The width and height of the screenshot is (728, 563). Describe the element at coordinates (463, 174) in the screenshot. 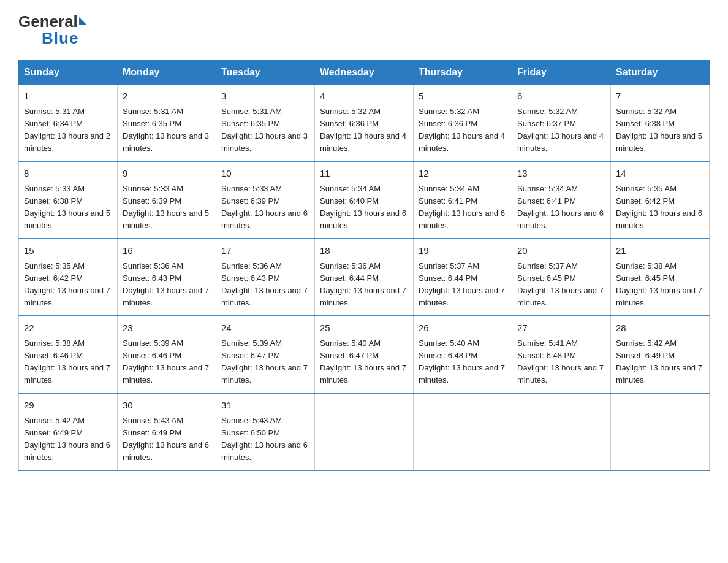

I see `day-number: 12` at that location.